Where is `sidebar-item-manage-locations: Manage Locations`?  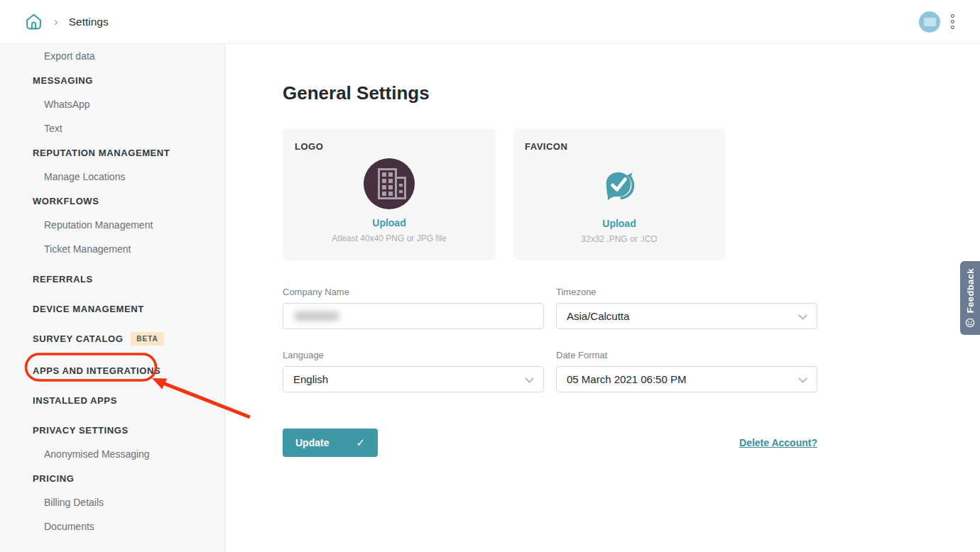 sidebar-item-manage-locations: Manage Locations is located at coordinates (112, 177).